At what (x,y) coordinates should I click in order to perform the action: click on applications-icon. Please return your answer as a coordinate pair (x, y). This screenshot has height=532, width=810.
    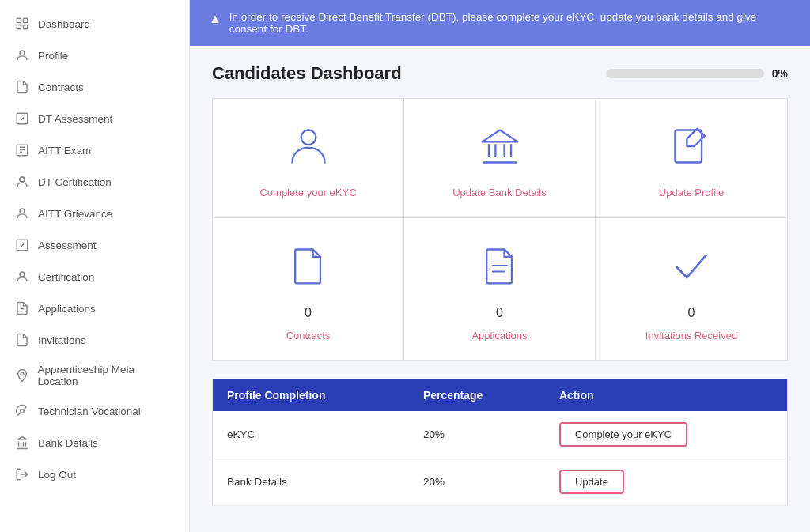
    Looking at the image, I should click on (22, 308).